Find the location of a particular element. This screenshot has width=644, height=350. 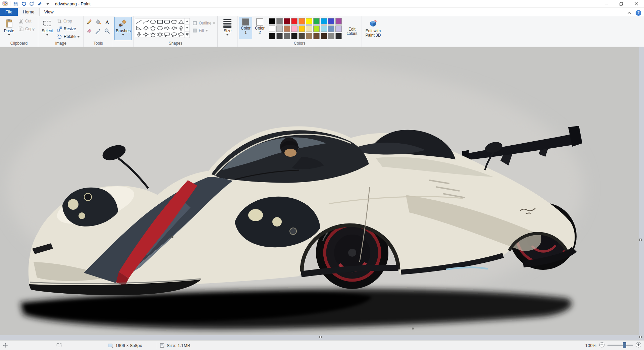

shape-rounded-rectangle is located at coordinates (167, 21).